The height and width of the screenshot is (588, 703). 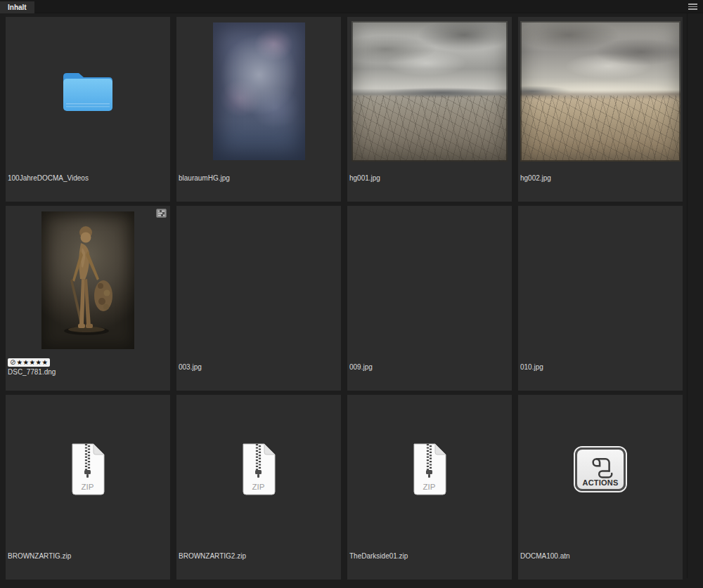 What do you see at coordinates (259, 110) in the screenshot?
I see `file-cell: blauraumHG.jpg` at bounding box center [259, 110].